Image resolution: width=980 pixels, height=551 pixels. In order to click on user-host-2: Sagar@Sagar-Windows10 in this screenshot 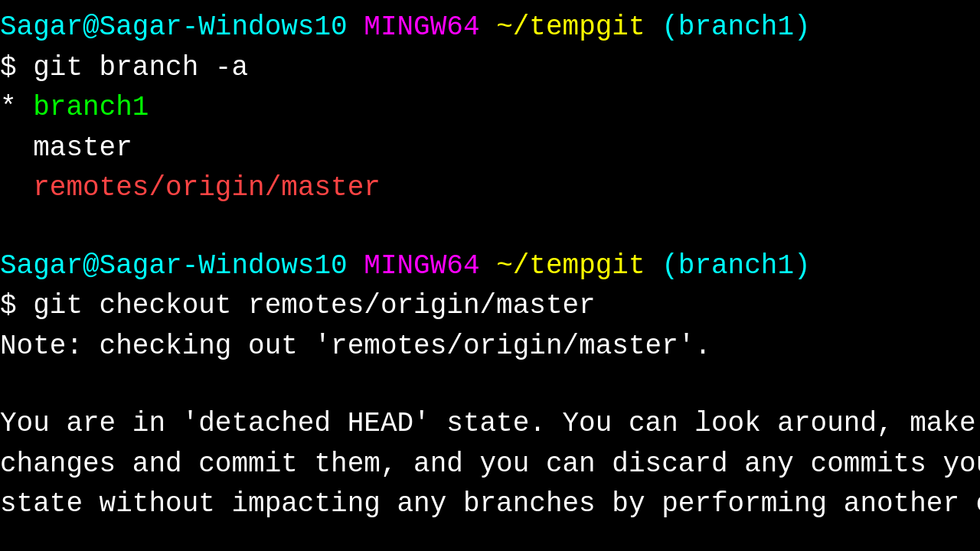, I will do `click(174, 266)`.